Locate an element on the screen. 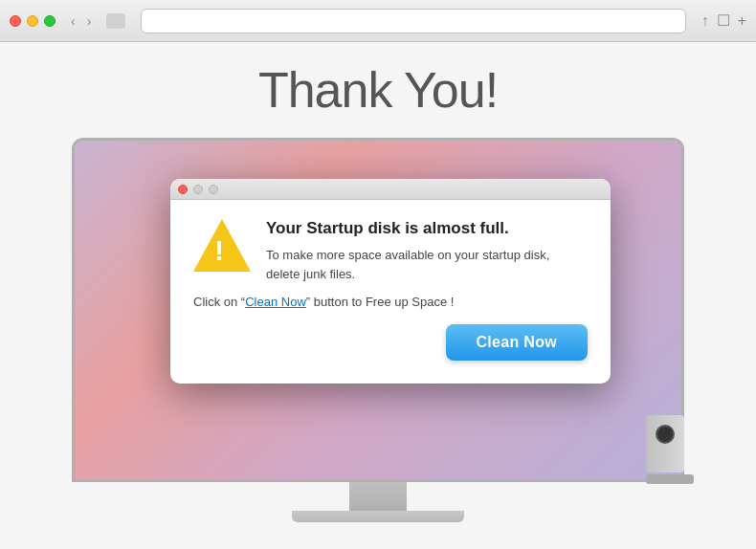 This screenshot has width=756, height=549. browser-chrome: ‹ › ↑ ☐ + is located at coordinates (378, 21).